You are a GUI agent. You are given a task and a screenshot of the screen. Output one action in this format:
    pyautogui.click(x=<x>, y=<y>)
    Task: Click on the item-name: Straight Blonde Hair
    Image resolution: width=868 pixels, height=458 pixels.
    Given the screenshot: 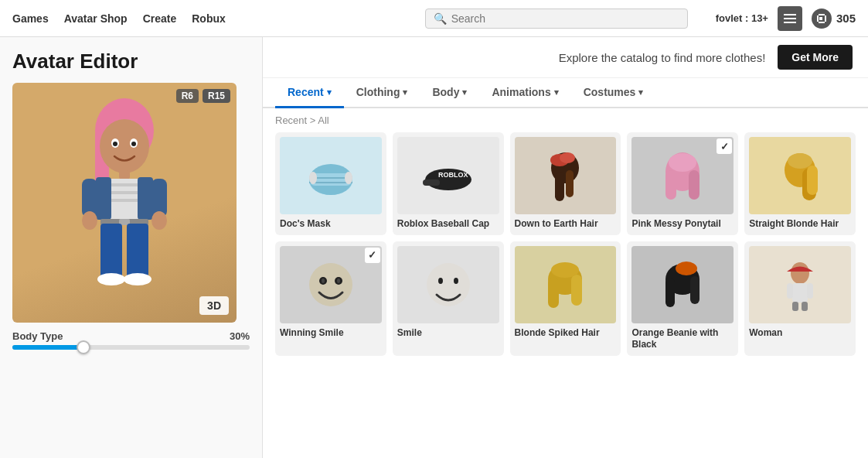 What is the action you would take?
    pyautogui.click(x=800, y=224)
    